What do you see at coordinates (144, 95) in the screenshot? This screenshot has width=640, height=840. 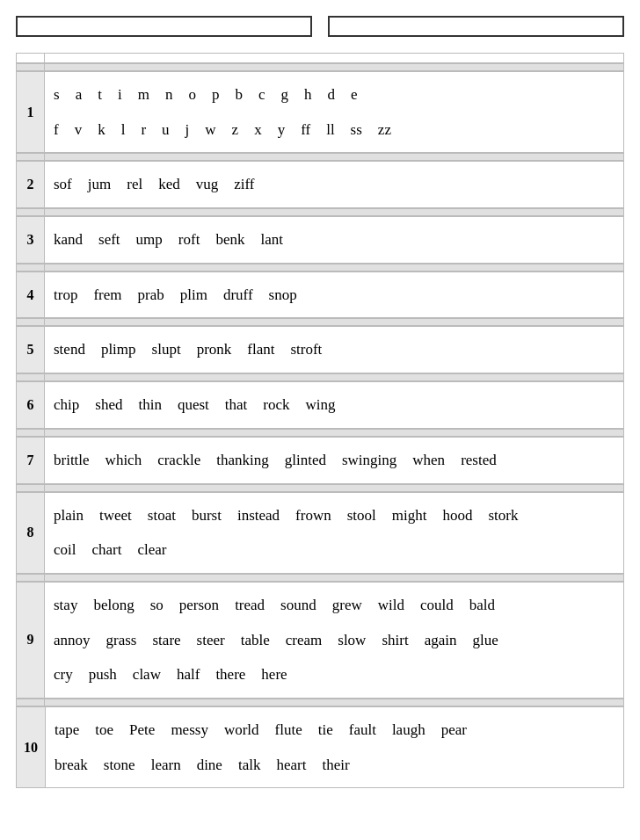 I see `list-item: m` at bounding box center [144, 95].